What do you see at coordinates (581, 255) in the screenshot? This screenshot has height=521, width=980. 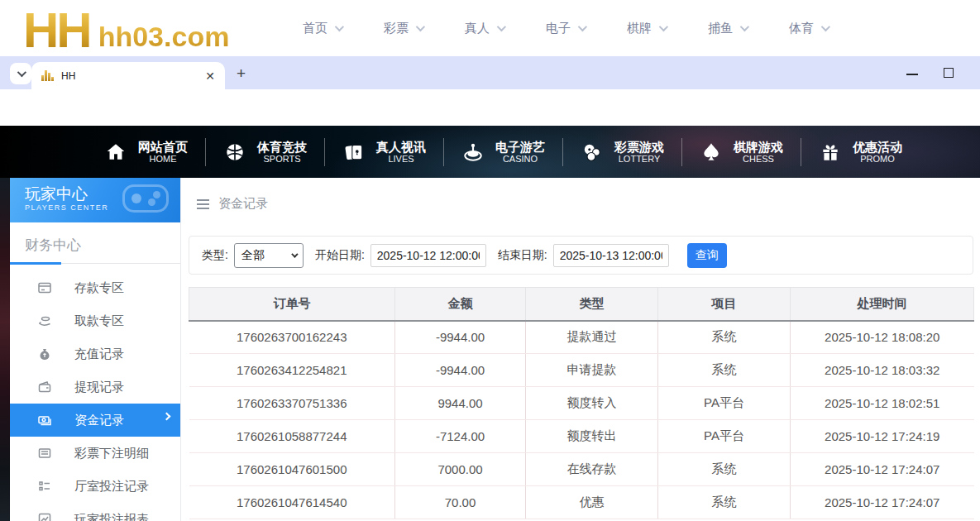 I see `filter-bar: 类型: 全部 开始日期: 结束日期: 查询` at bounding box center [581, 255].